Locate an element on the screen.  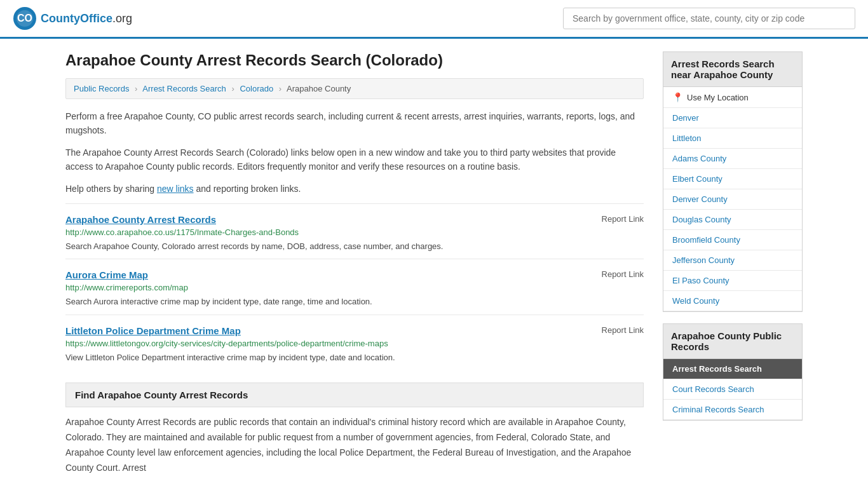
page-title: Arapahoe County Arrest Records Search (C… is located at coordinates (355, 60).